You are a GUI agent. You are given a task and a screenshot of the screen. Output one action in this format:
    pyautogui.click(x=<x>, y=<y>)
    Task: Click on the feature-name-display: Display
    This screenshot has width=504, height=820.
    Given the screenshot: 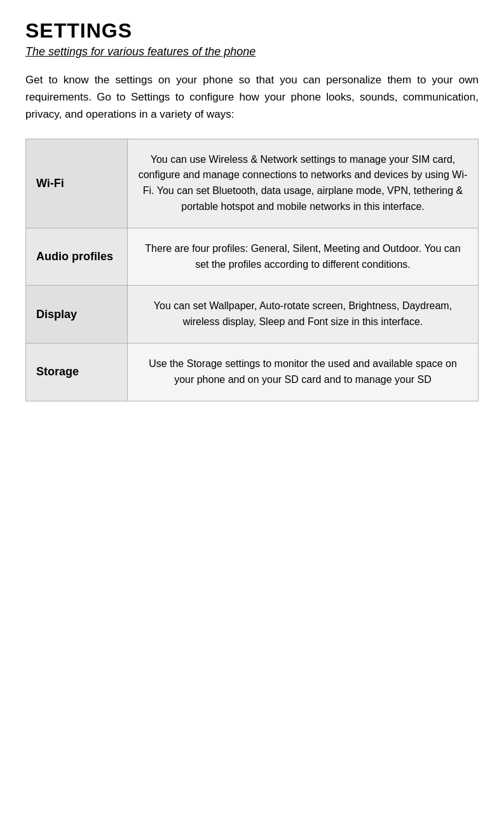 What is the action you would take?
    pyautogui.click(x=77, y=314)
    